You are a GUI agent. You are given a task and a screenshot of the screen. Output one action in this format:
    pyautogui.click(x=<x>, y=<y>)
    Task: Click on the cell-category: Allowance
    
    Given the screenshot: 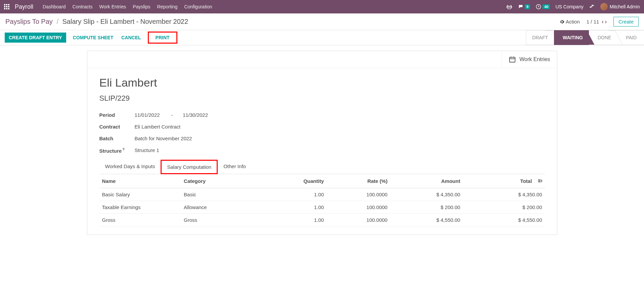 What is the action you would take?
    pyautogui.click(x=222, y=207)
    